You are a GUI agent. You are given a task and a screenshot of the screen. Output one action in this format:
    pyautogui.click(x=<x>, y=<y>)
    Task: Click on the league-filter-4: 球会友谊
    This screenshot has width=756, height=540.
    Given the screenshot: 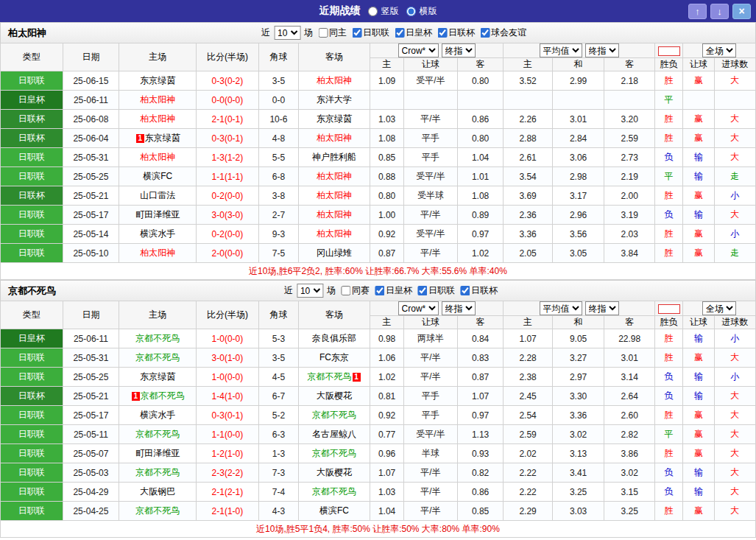 What is the action you would take?
    pyautogui.click(x=504, y=32)
    